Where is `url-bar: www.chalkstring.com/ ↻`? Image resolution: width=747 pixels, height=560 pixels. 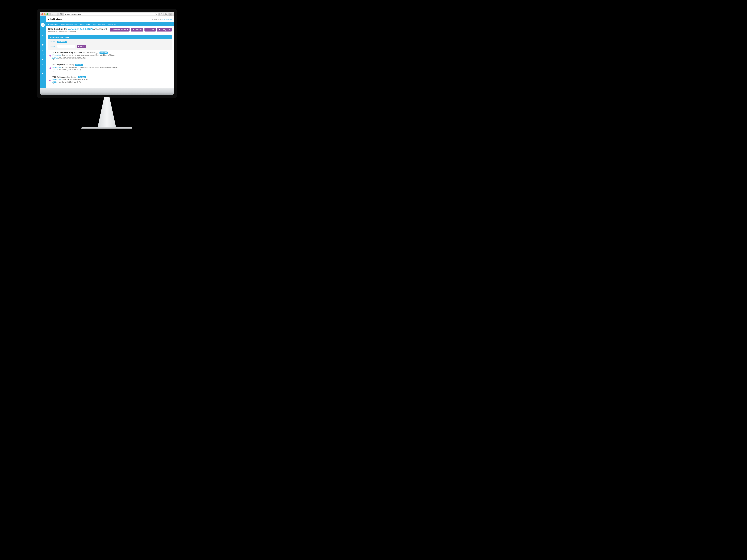 url-bar: www.chalkstring.com/ ↻ is located at coordinates (111, 14).